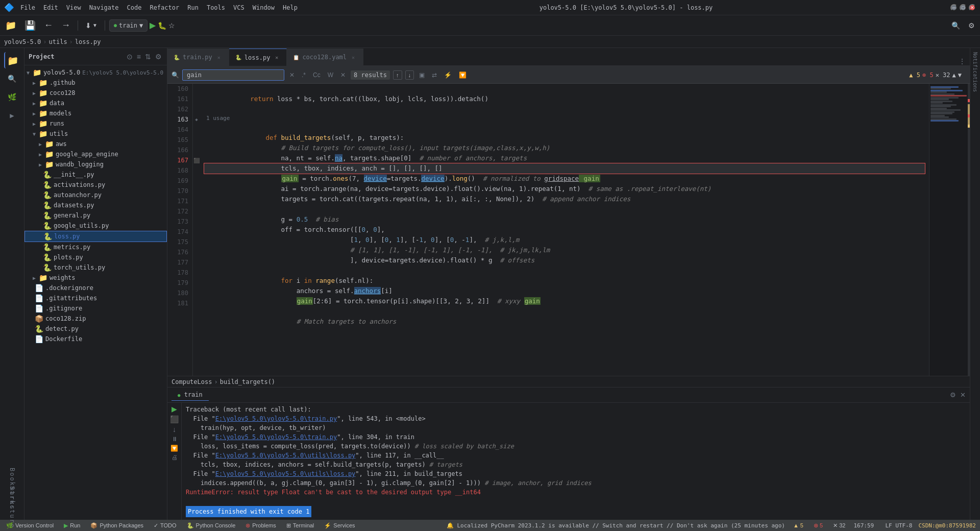 Image resolution: width=980 pixels, height=531 pixels. Describe the element at coordinates (343, 75) in the screenshot. I see `search-close2-button: ✕` at that location.